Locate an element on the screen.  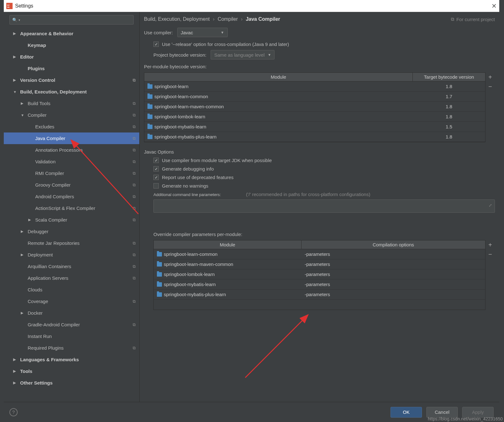
sidebar-item: ▼Build, Execution, Deployment is located at coordinates (72, 92).